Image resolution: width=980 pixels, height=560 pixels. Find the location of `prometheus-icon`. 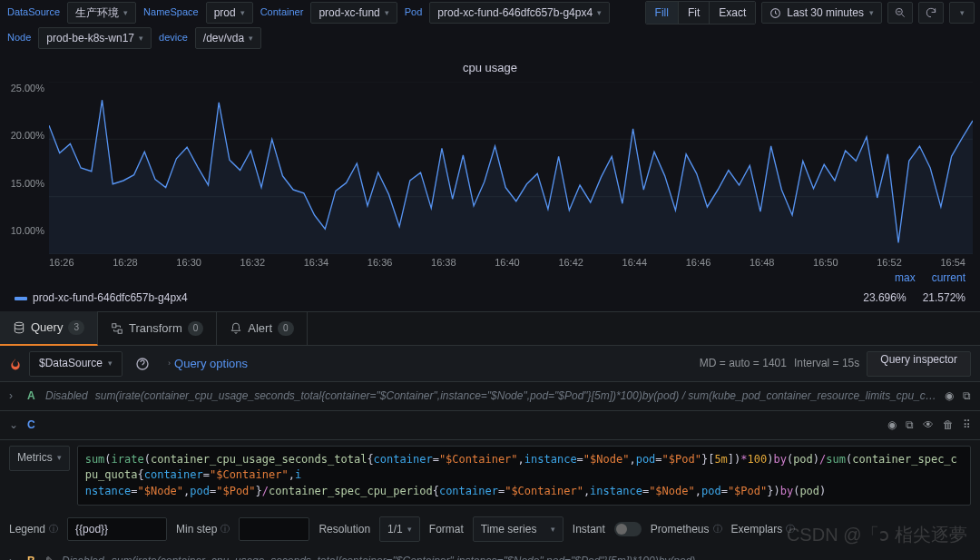

prometheus-icon is located at coordinates (15, 364).